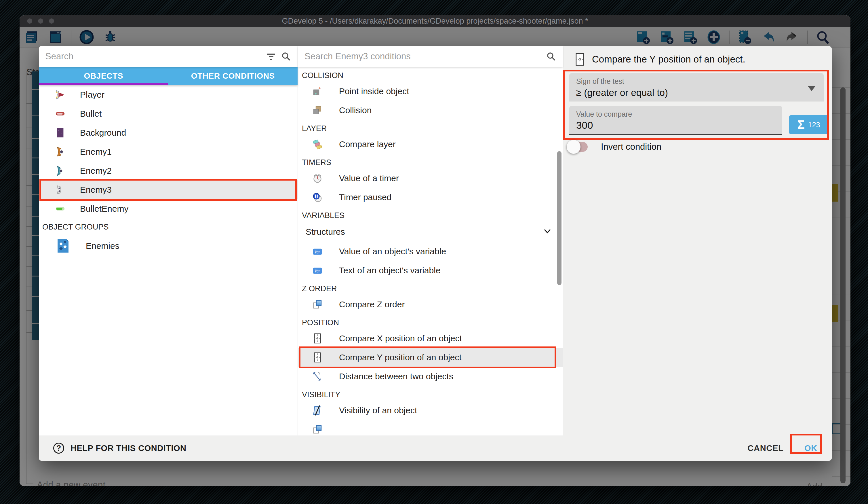  Describe the element at coordinates (814, 125) in the screenshot. I see `numbers-123-icon: 123` at that location.